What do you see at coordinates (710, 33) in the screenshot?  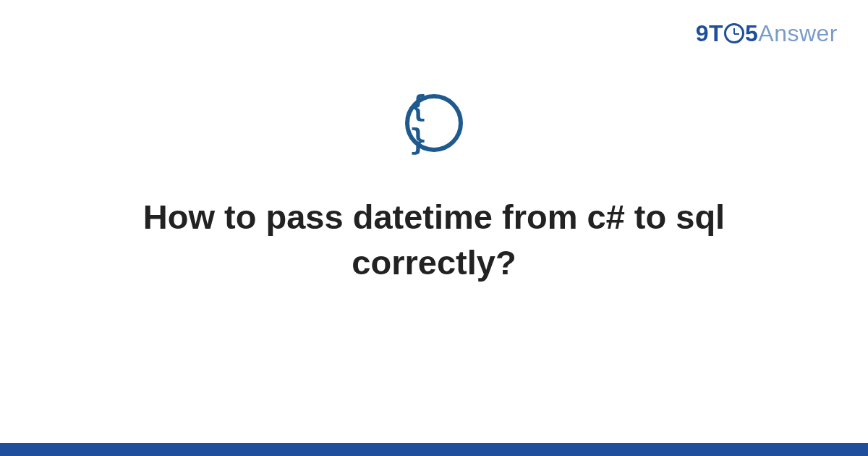 I see `logo-prefix: 9T` at bounding box center [710, 33].